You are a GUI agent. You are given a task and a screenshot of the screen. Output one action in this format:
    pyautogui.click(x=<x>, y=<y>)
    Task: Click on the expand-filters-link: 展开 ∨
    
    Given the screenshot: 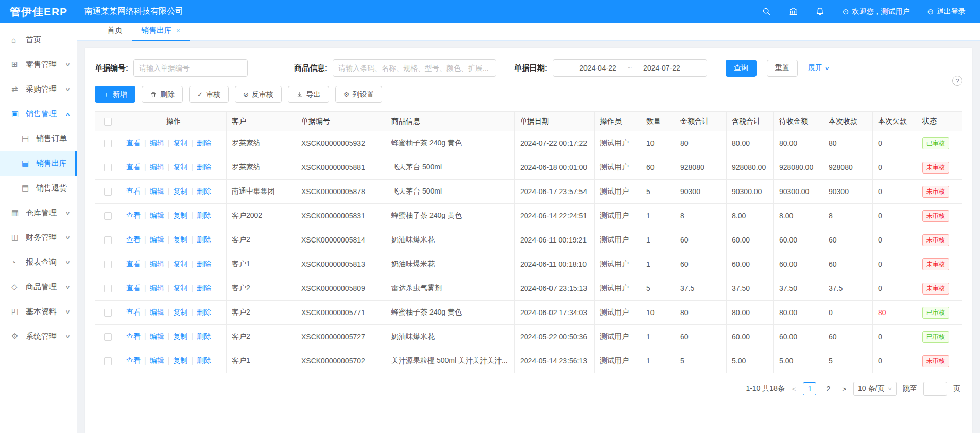 What is the action you would take?
    pyautogui.click(x=818, y=68)
    